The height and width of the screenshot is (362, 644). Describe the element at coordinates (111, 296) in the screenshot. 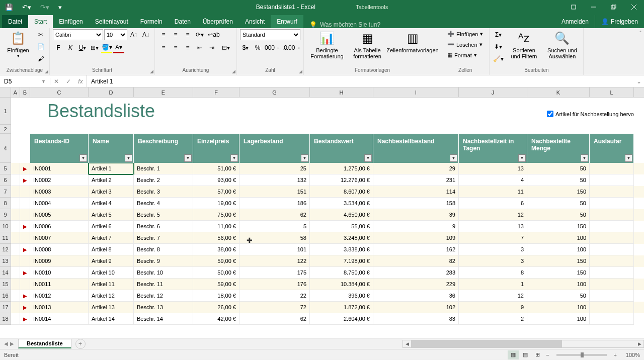

I see `table-cell: Artikel 12` at that location.